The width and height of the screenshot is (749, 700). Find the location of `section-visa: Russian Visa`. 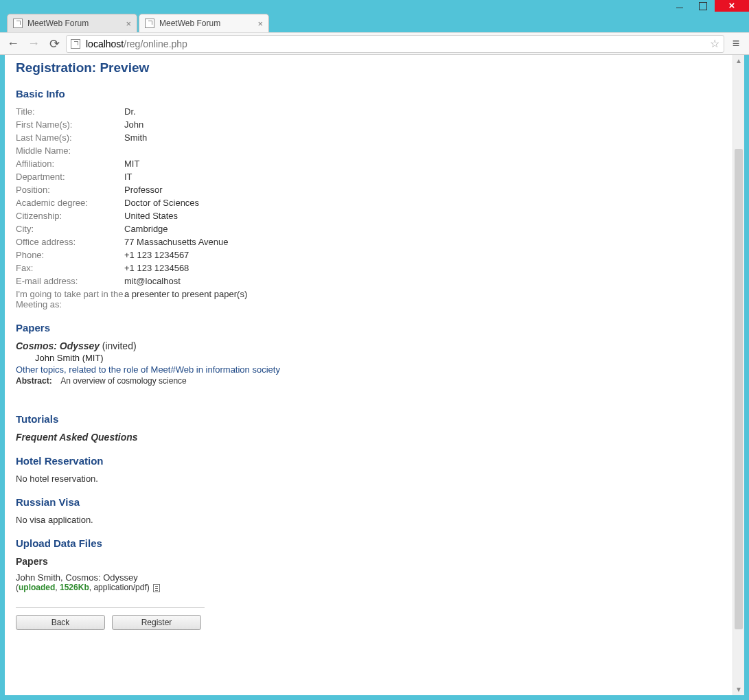

section-visa: Russian Visa is located at coordinates (369, 502).